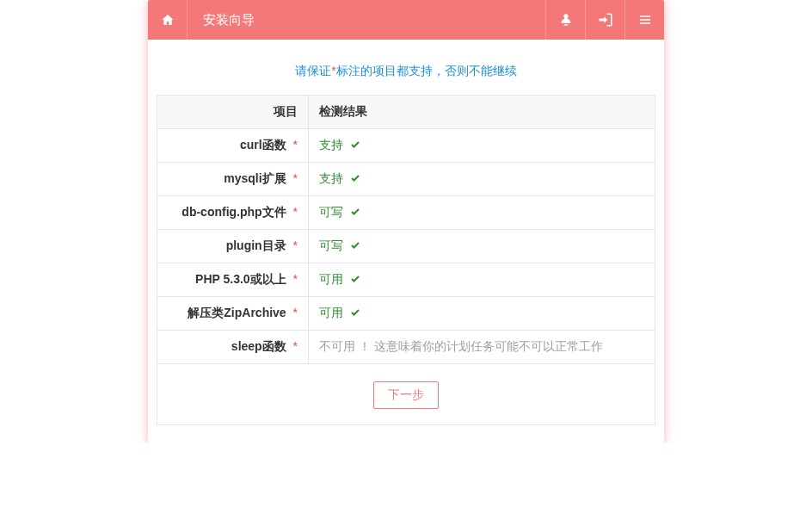 Image resolution: width=812 pixels, height=520 pixels. What do you see at coordinates (406, 112) in the screenshot?
I see `table-header-row: 项目 检测结果` at bounding box center [406, 112].